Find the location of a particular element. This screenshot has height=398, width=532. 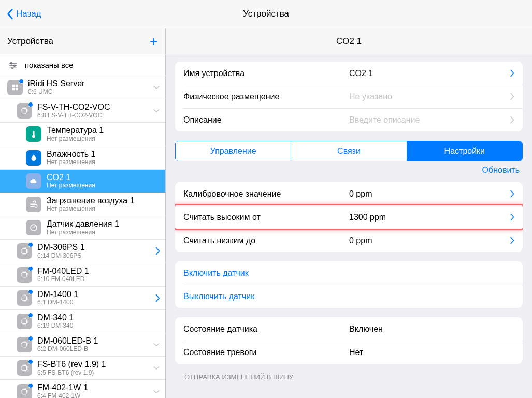

tree-item-fm040led: FM-040LED 16:10 FM-040LED is located at coordinates (83, 275).